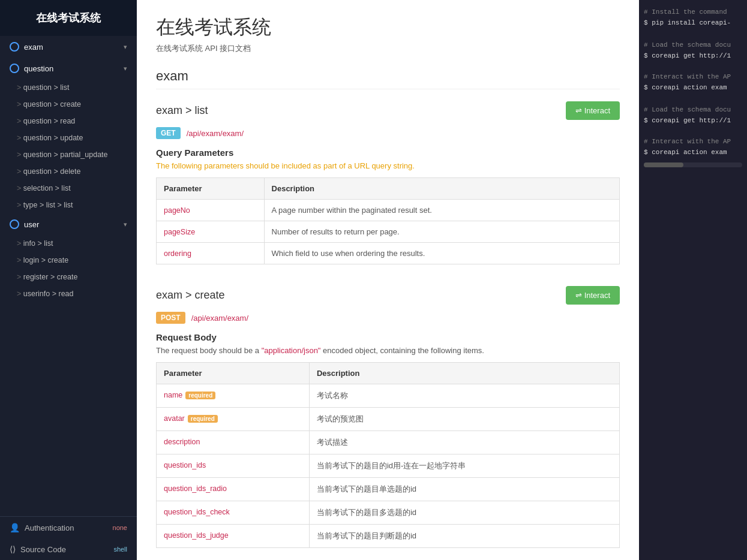 The width and height of the screenshot is (747, 560). What do you see at coordinates (464, 536) in the screenshot?
I see `param-desc-qids-judge: 当前考试下的题目判断题的id` at bounding box center [464, 536].